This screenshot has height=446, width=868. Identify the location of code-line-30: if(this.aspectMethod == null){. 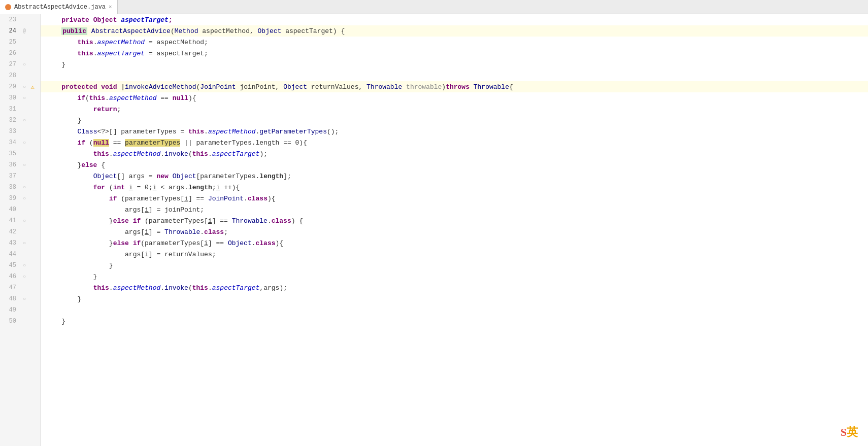
(454, 98).